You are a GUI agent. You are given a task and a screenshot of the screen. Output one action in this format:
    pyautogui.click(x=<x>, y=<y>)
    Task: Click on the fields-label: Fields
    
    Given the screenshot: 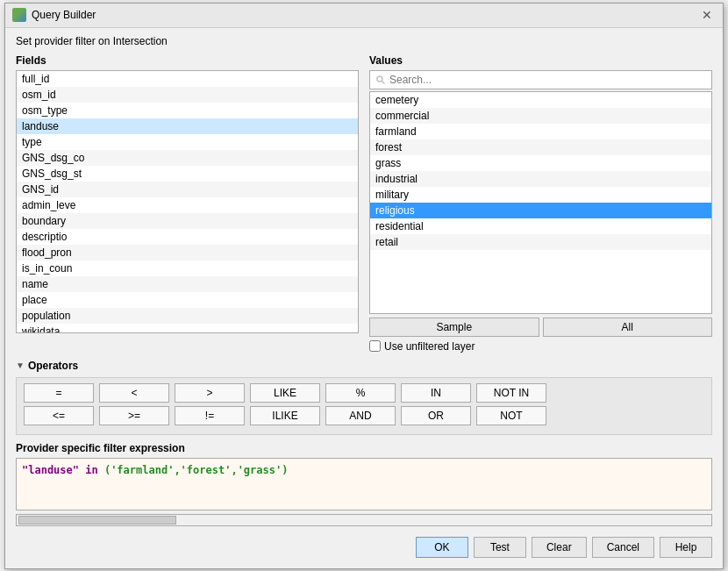 What is the action you would take?
    pyautogui.click(x=188, y=61)
    